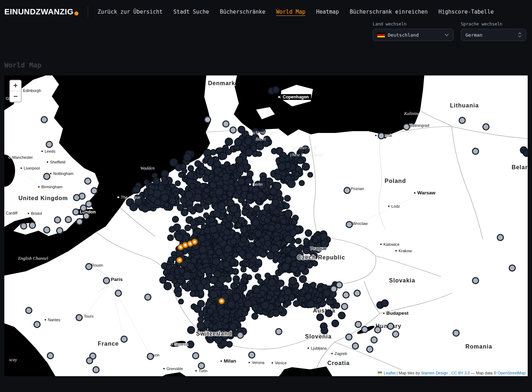 Image resolution: width=532 pixels, height=392 pixels. I want to click on nav-heatmap: Heatmap, so click(327, 12).